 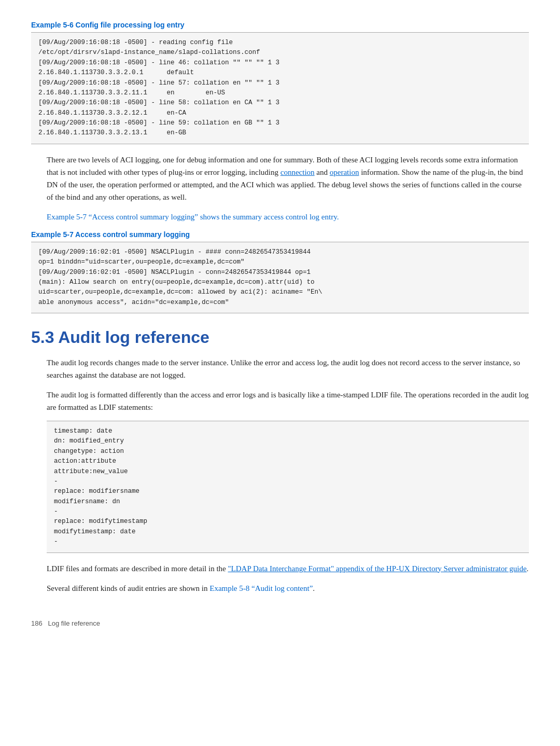 I want to click on prose-3-post: ., so click(x=314, y=588).